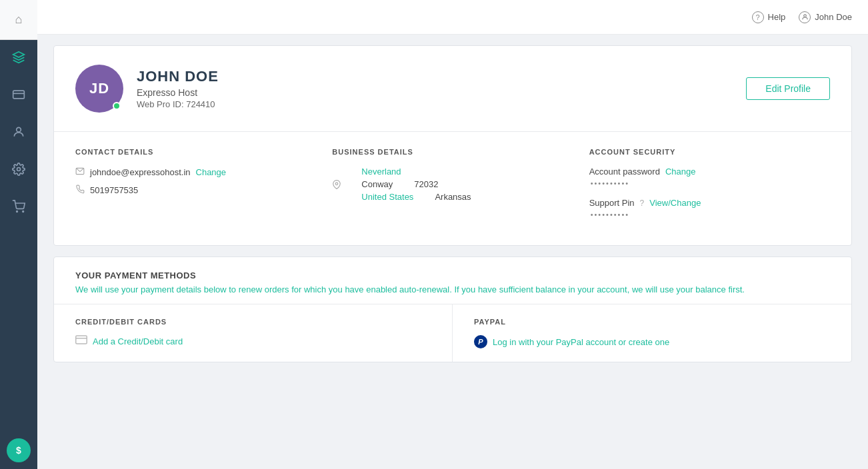 The height and width of the screenshot is (469, 868). I want to click on security-heading: ACCOUNT SECURITY, so click(709, 152).